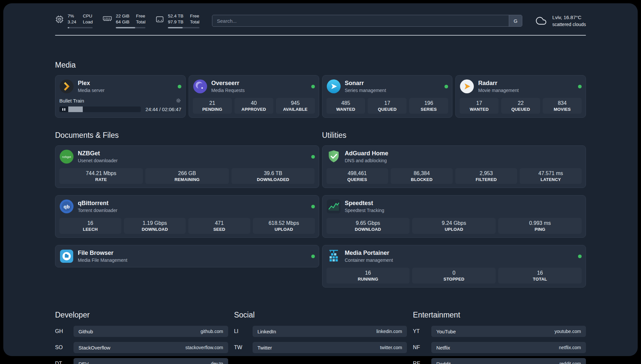  Describe the element at coordinates (521, 96) in the screenshot. I see `radarr-card: Radarr Movie management 17 WANTED 22 QUE…` at that location.